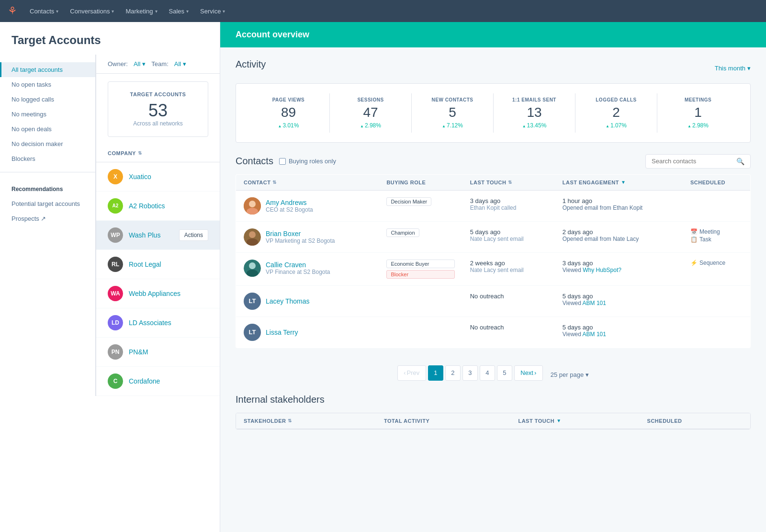 This screenshot has width=766, height=532. What do you see at coordinates (146, 206) in the screenshot?
I see `company-name: A2 Robotics` at bounding box center [146, 206].